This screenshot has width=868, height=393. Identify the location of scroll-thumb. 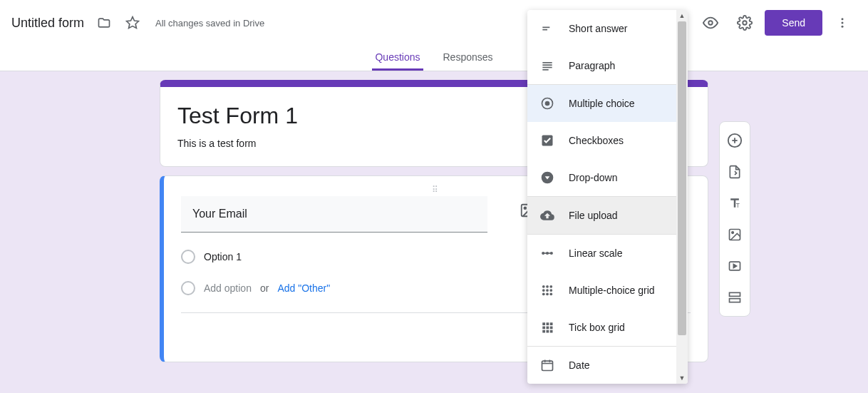
(682, 178).